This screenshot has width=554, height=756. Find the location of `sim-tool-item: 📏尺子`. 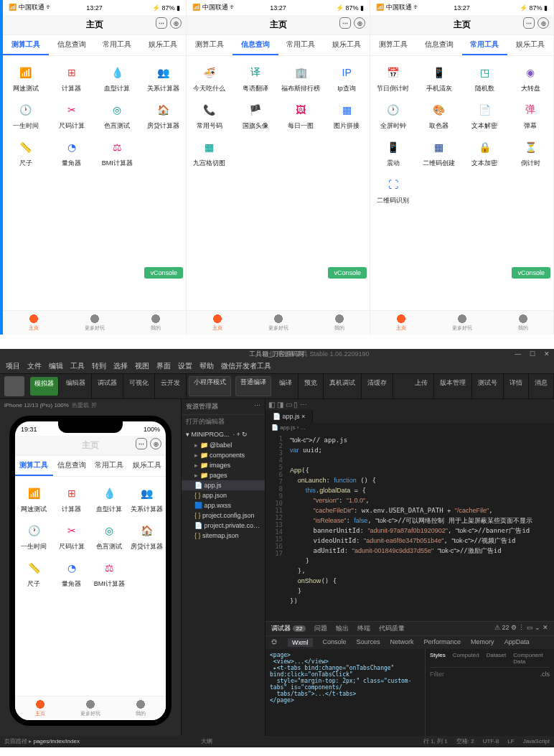

sim-tool-item: 📏尺子 is located at coordinates (34, 573).